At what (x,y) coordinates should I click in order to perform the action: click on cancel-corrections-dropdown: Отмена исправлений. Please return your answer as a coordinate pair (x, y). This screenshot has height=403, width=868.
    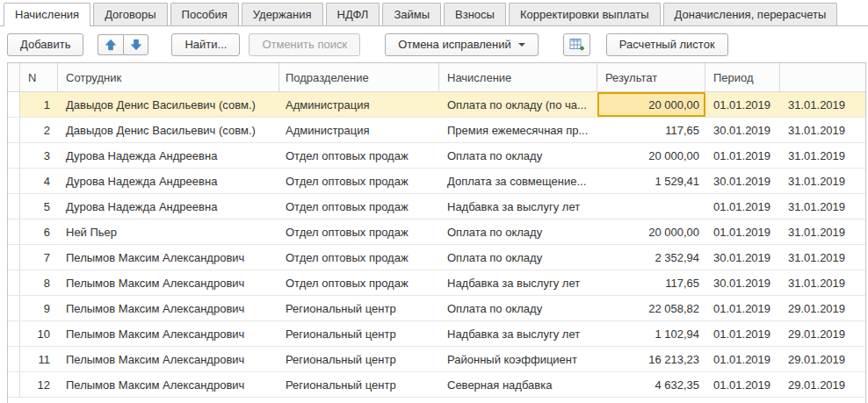
    Looking at the image, I should click on (462, 45).